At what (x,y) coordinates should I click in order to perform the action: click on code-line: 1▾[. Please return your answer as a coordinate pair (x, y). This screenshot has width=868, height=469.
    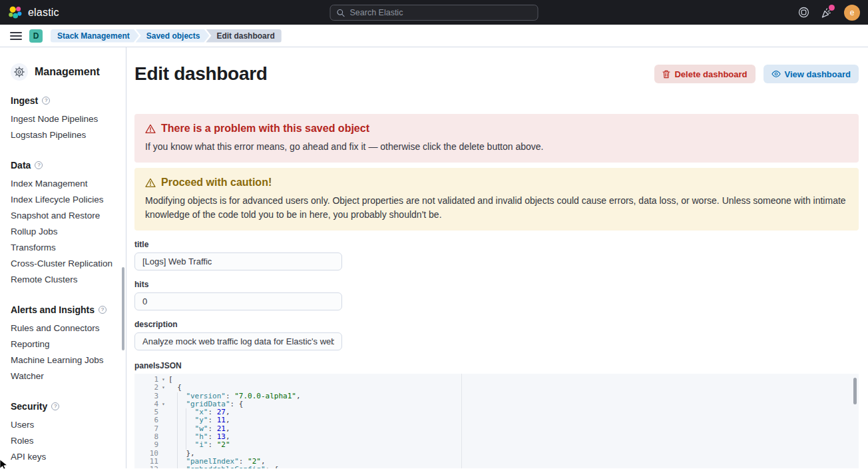
    Looking at the image, I should click on (497, 380).